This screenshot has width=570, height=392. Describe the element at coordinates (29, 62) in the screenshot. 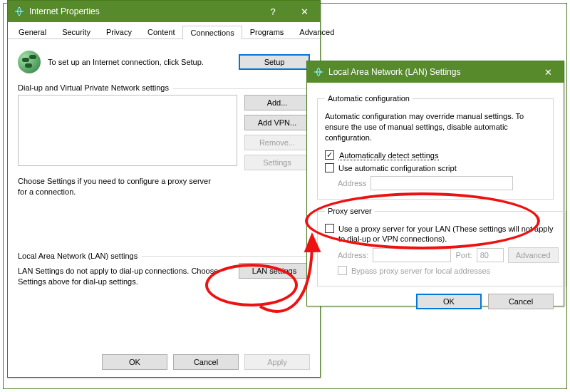

I see `globe-icon` at that location.